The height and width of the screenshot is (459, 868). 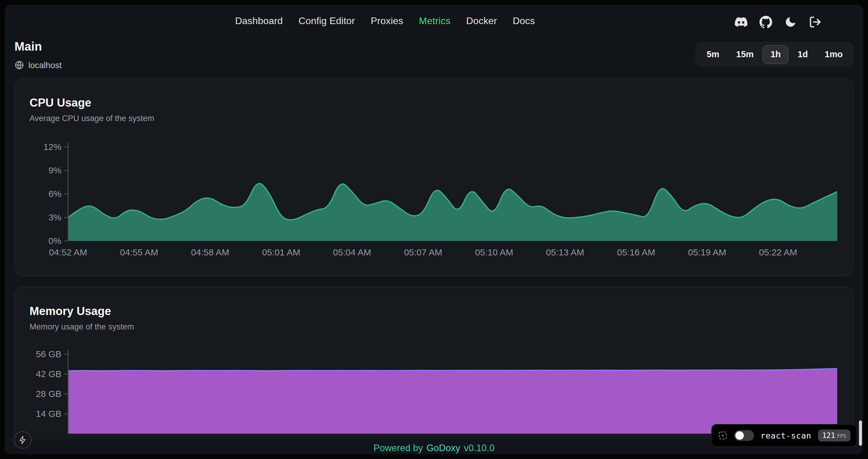 What do you see at coordinates (281, 252) in the screenshot?
I see `svg-text: 05:01 AM` at bounding box center [281, 252].